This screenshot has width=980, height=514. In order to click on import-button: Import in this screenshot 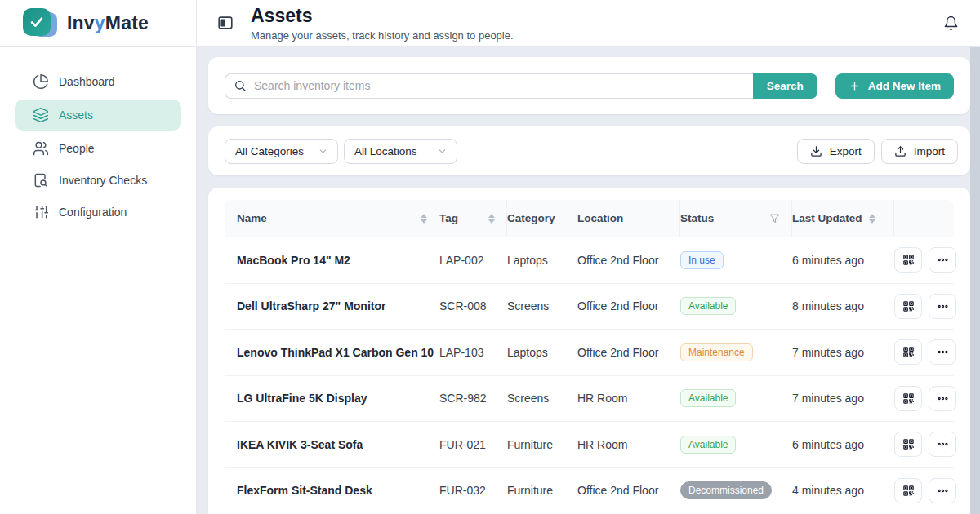, I will do `click(920, 152)`.